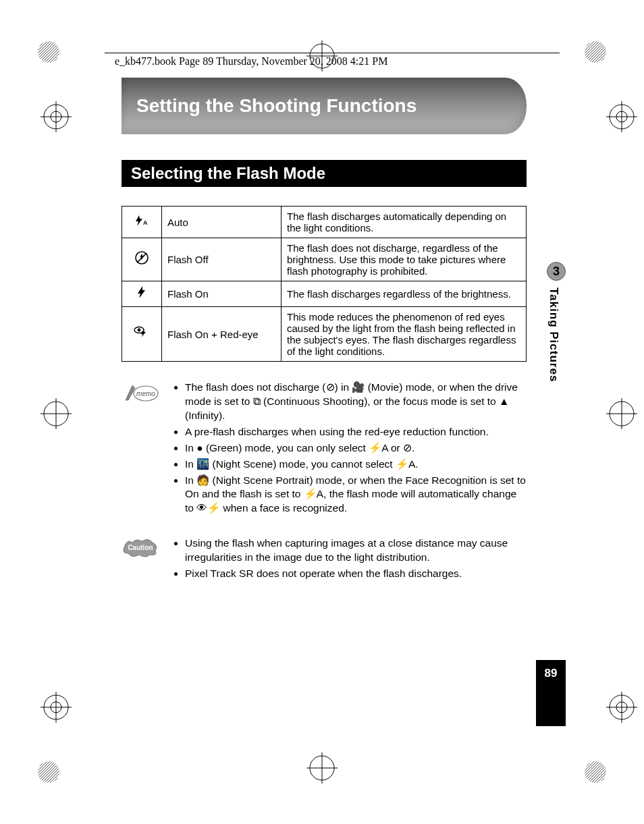 The height and width of the screenshot is (824, 644). What do you see at coordinates (324, 260) in the screenshot?
I see `table-row: Flash Off The flash does not discharge, …` at bounding box center [324, 260].